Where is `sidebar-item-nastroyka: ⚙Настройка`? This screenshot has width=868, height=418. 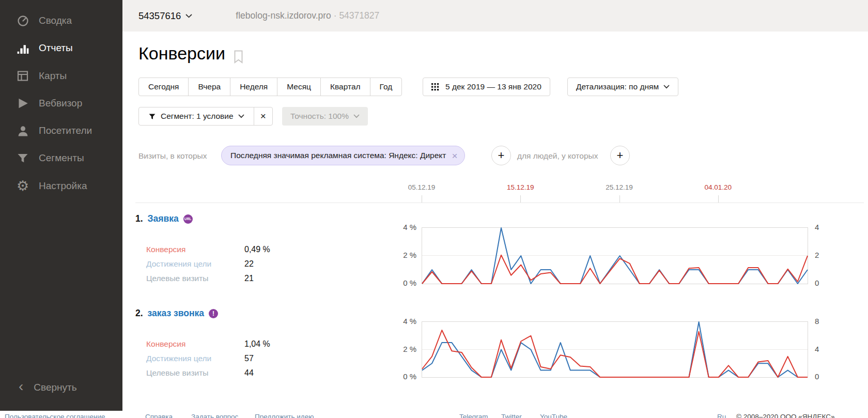 sidebar-item-nastroyka: ⚙Настройка is located at coordinates (61, 186).